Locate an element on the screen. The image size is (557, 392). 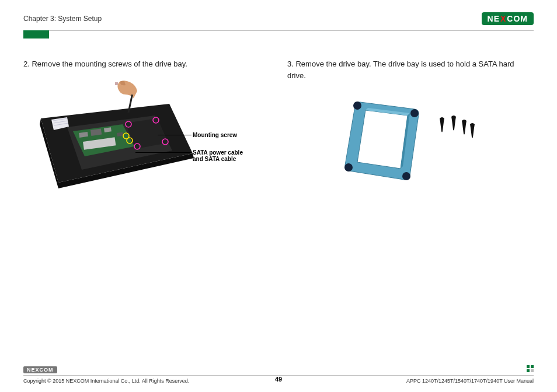
header-rule is located at coordinates (278, 30).